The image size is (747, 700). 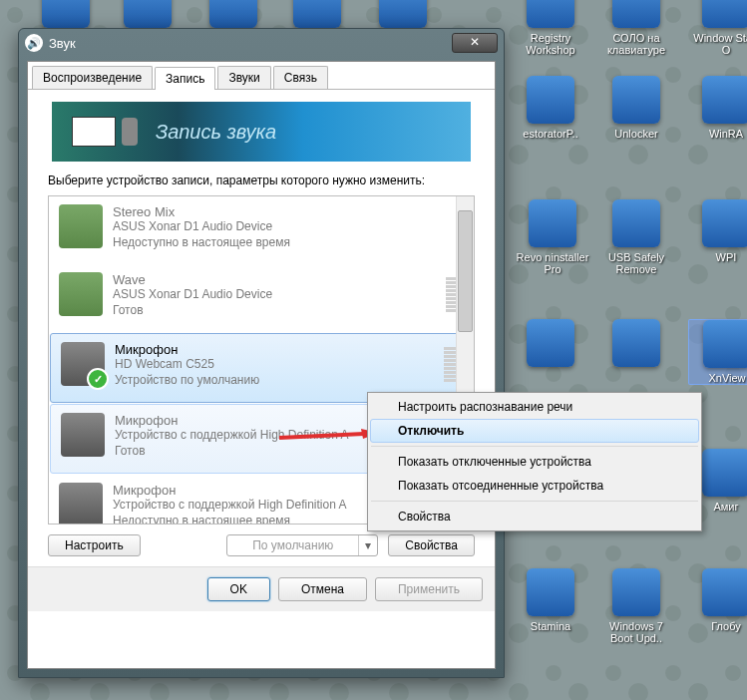 What do you see at coordinates (636, 632) in the screenshot?
I see `icon-label: Windows 7 Boot Upd..` at bounding box center [636, 632].